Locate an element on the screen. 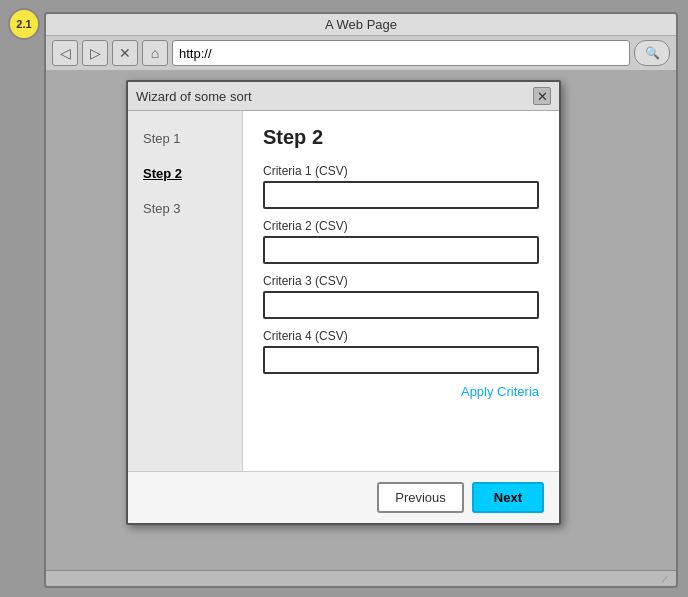  address-bar is located at coordinates (401, 53).